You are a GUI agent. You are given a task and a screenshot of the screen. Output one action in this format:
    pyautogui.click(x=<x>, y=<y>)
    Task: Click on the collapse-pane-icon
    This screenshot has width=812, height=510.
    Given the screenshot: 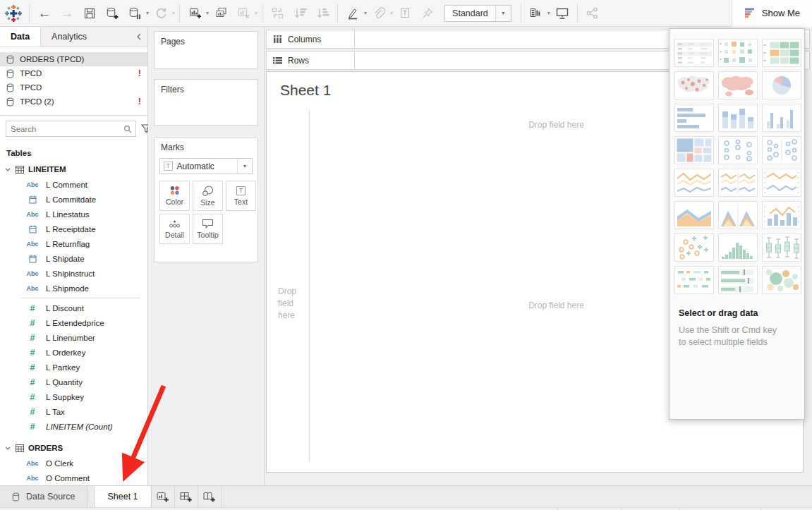 What is the action you would take?
    pyautogui.click(x=139, y=37)
    